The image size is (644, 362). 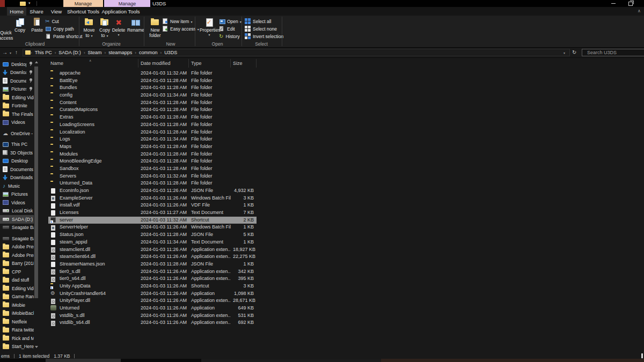 I want to click on table-row-steamclient-dll: steamclient.dll2024-01-03 11:26 AMApplic…, so click(x=152, y=250).